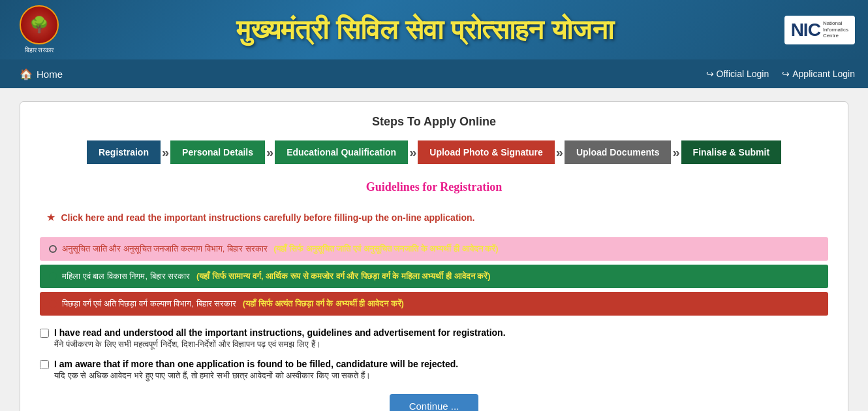  What do you see at coordinates (277, 276) in the screenshot?
I see `cat-hindi-2: महिला एवं बाल विकास निगम, बिहार सरकार (य…` at bounding box center [277, 276].